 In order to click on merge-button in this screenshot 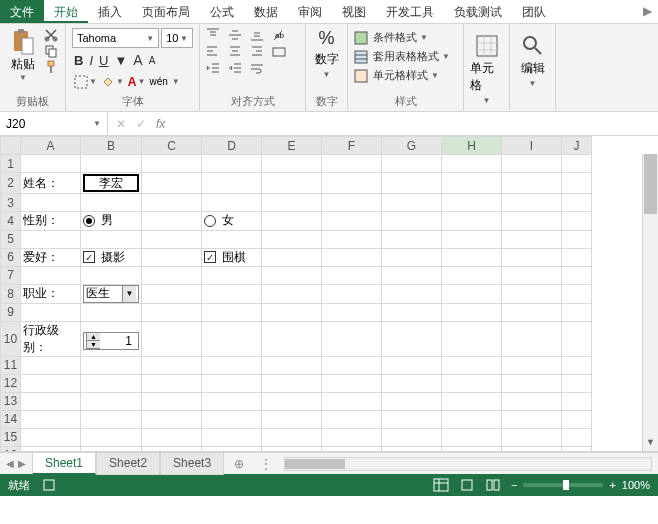, I will do `click(280, 52)`.